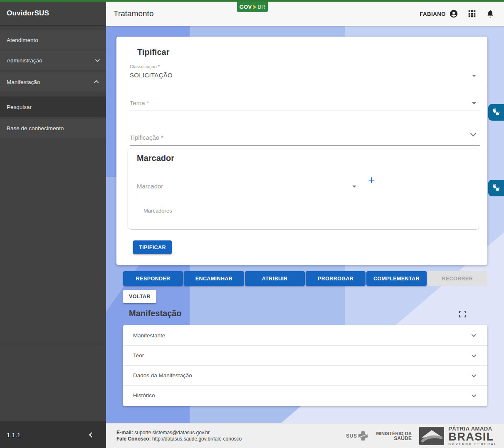 The width and height of the screenshot is (504, 448). I want to click on brand-text: PÁTRIA AMADA BRASIL GOVERNO FEDERAL, so click(473, 436).